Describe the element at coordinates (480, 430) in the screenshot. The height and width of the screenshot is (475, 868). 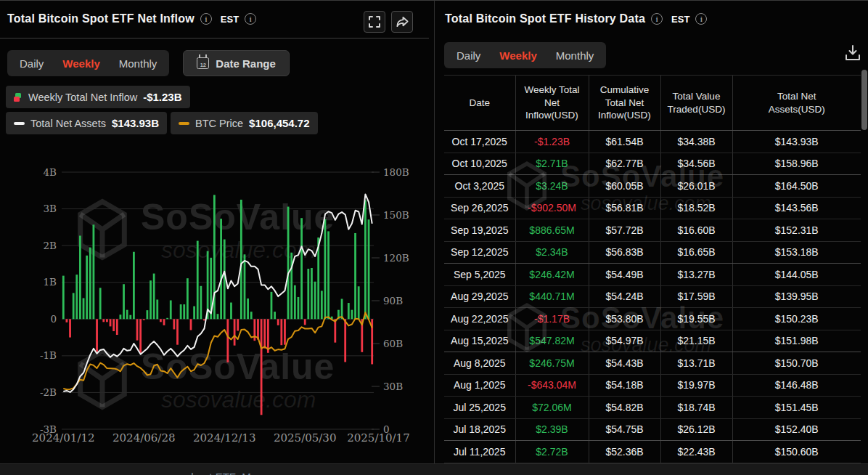
I see `cell-date: Jul 18,2025` at that location.